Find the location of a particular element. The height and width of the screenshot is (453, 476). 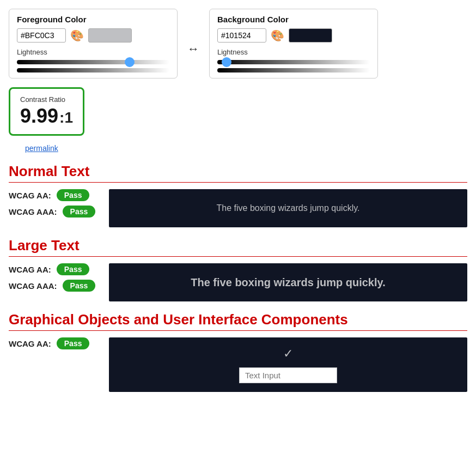

contrast-ratio-value-row: 9.99 :1 is located at coordinates (47, 116).